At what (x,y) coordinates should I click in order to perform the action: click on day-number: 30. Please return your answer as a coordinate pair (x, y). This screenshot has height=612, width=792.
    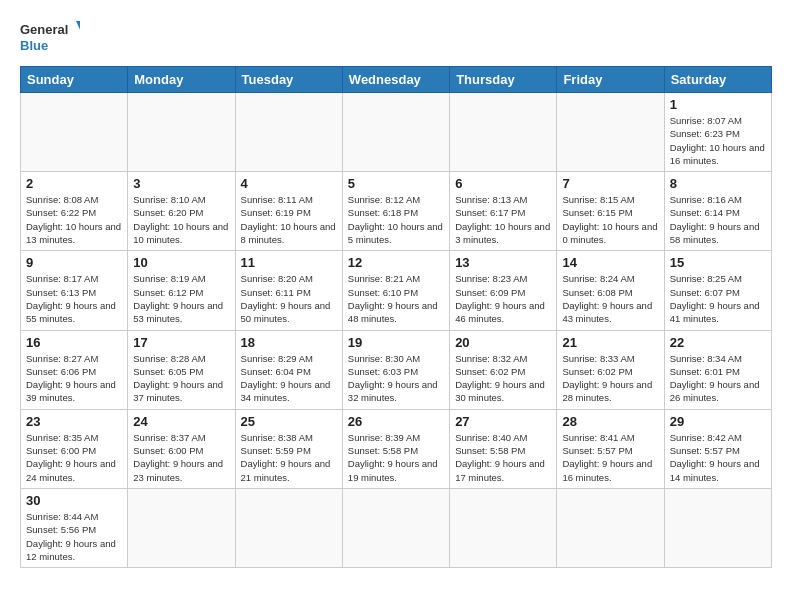
    Looking at the image, I should click on (74, 500).